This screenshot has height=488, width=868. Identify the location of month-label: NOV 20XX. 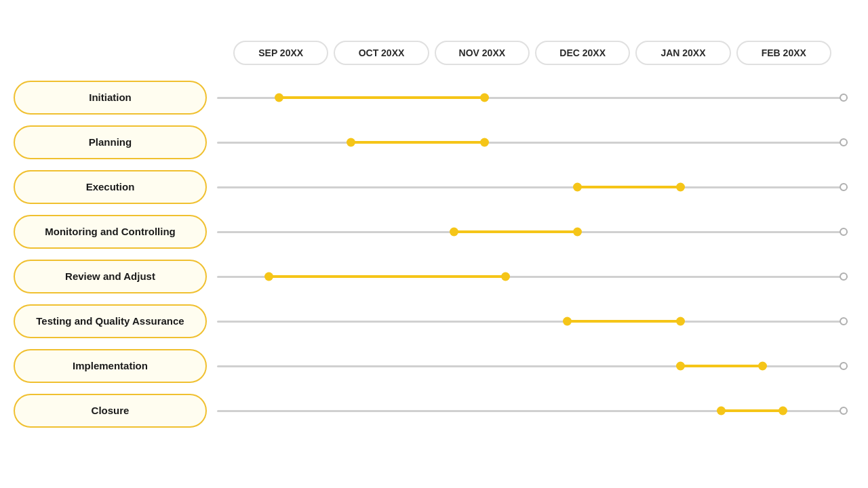
(482, 53).